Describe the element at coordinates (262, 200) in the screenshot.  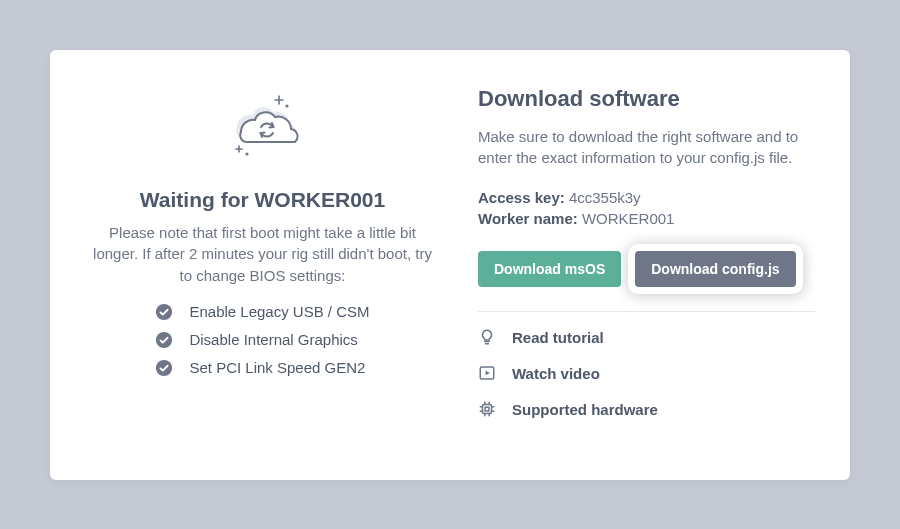
I see `waiting-title: Waiting for WORKER001` at that location.